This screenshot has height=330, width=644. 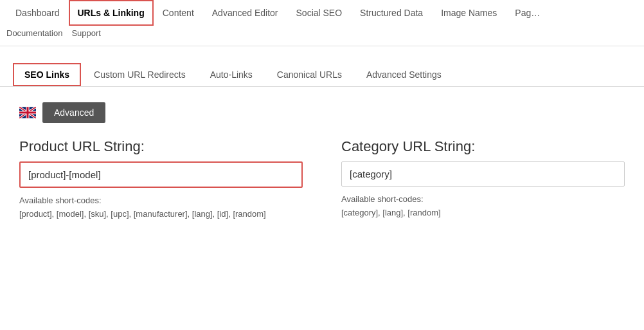 What do you see at coordinates (140, 75) in the screenshot?
I see `tab-custom-url-redirects: Custom URL Redirects` at bounding box center [140, 75].